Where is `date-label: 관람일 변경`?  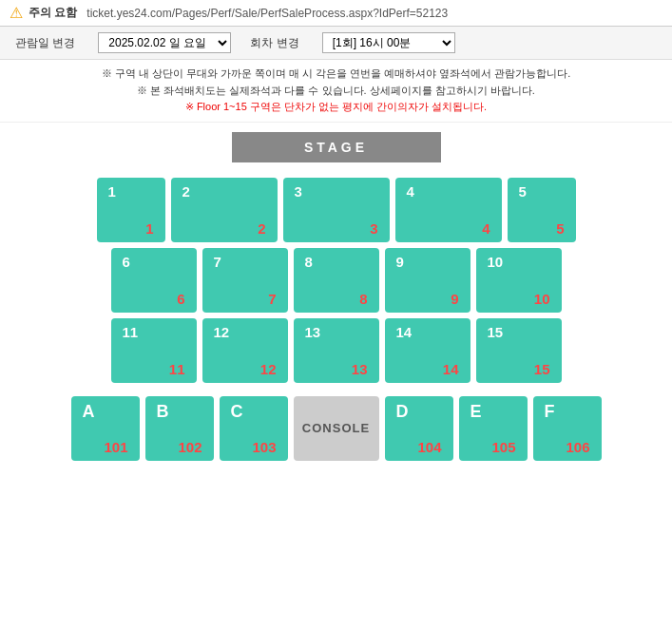
date-label: 관람일 변경 is located at coordinates (46, 44).